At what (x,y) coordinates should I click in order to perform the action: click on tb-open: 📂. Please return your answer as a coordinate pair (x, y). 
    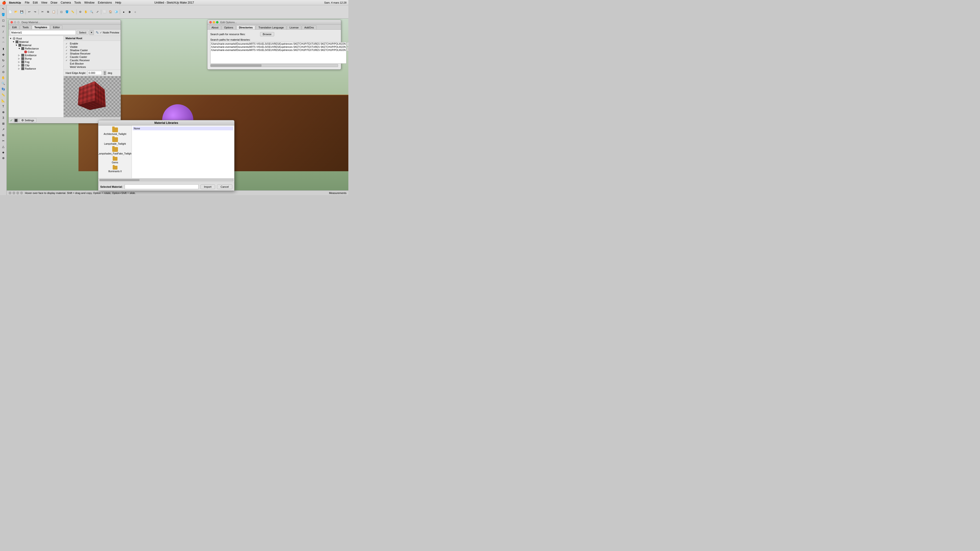
    Looking at the image, I should click on (16, 12).